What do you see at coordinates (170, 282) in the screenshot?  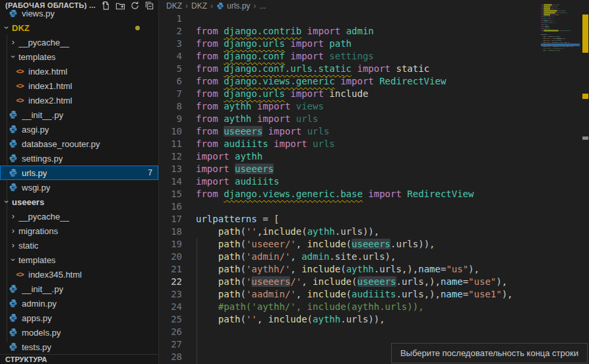 I see `line-number: 22` at bounding box center [170, 282].